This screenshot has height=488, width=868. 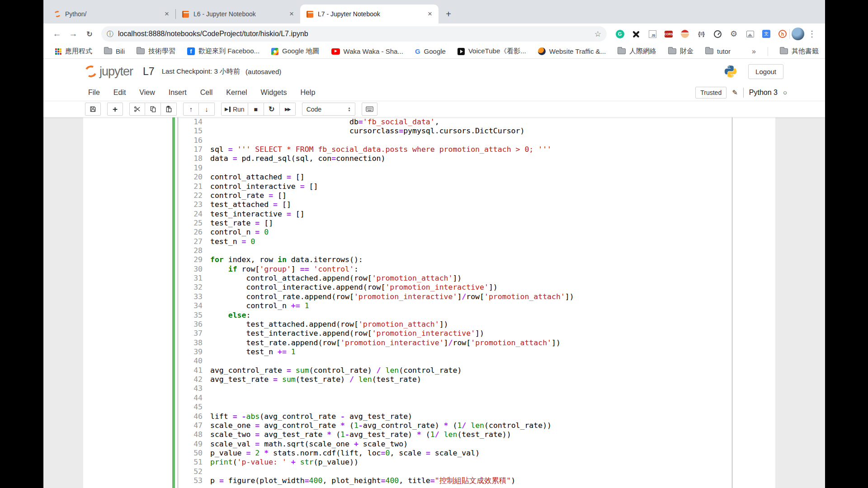 What do you see at coordinates (190, 177) in the screenshot?
I see `line-number: 20` at bounding box center [190, 177].